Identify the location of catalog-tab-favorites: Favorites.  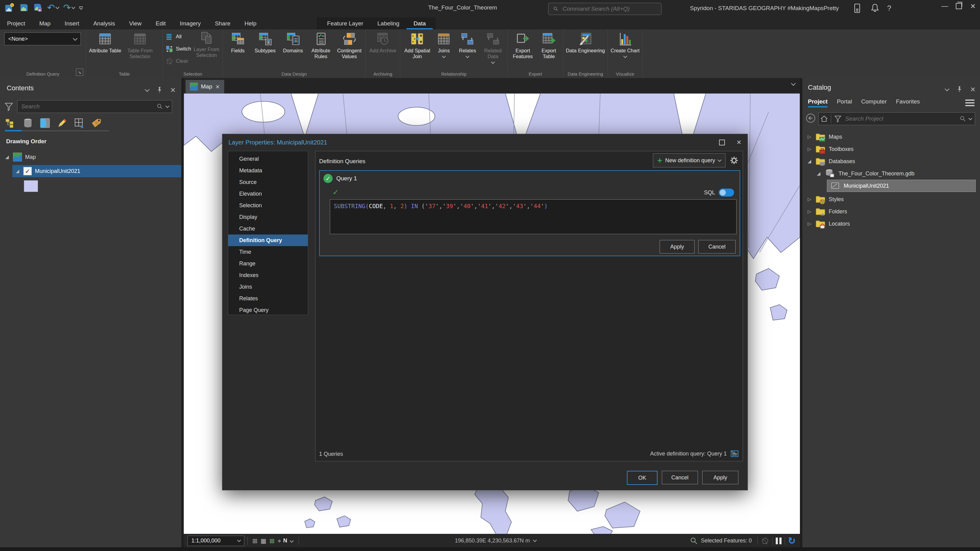
(908, 103).